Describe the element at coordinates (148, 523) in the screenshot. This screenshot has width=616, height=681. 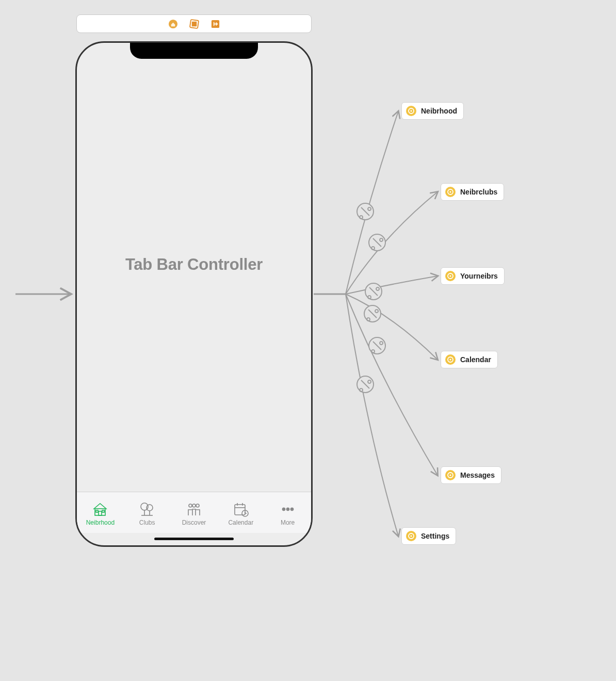
I see `tab-label: Clubs` at that location.